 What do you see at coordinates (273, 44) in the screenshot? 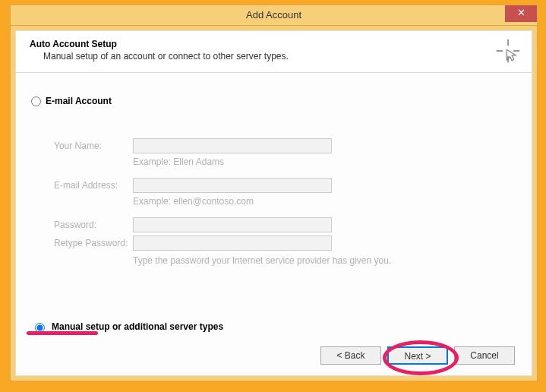
I see `header-title: Auto Account Setup` at bounding box center [273, 44].